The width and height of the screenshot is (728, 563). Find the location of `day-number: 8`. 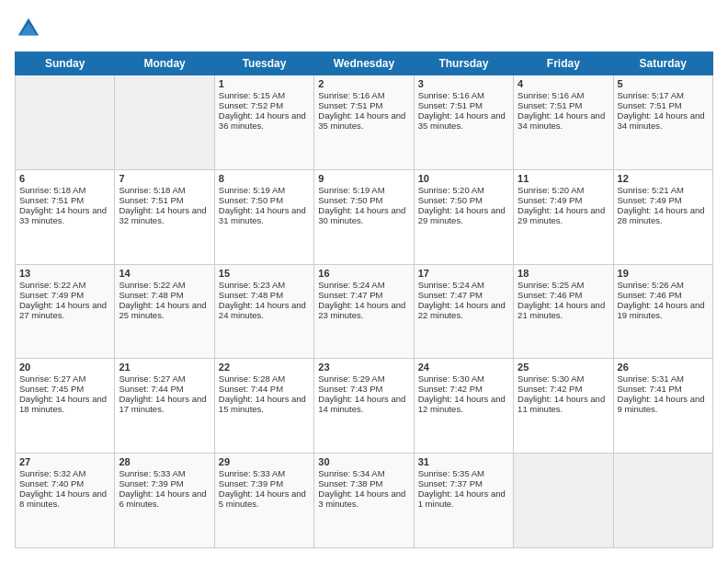

day-number: 8 is located at coordinates (265, 178).